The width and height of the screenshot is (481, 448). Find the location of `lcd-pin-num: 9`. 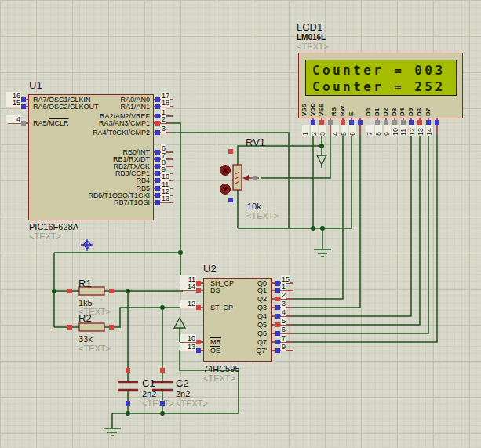

lcd-pin-num: 9 is located at coordinates (388, 130).